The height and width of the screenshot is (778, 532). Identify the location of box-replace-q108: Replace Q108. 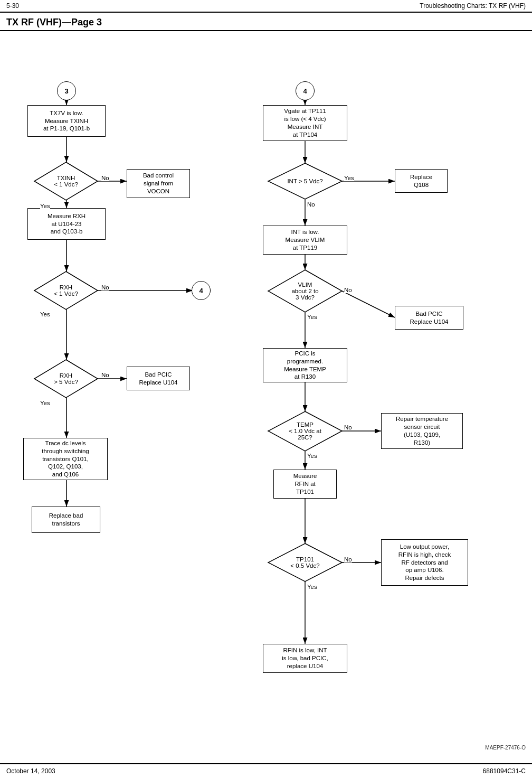
(421, 181).